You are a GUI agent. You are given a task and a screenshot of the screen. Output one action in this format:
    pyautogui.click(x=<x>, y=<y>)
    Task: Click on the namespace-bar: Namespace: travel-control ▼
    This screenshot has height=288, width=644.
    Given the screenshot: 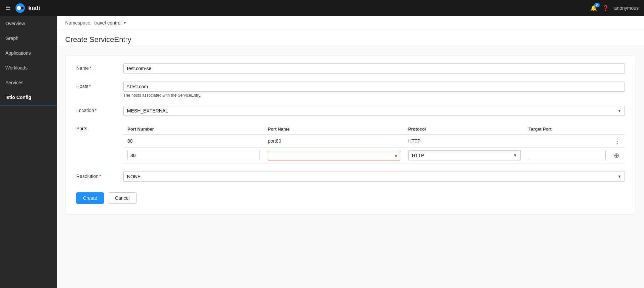 What is the action you would take?
    pyautogui.click(x=351, y=23)
    